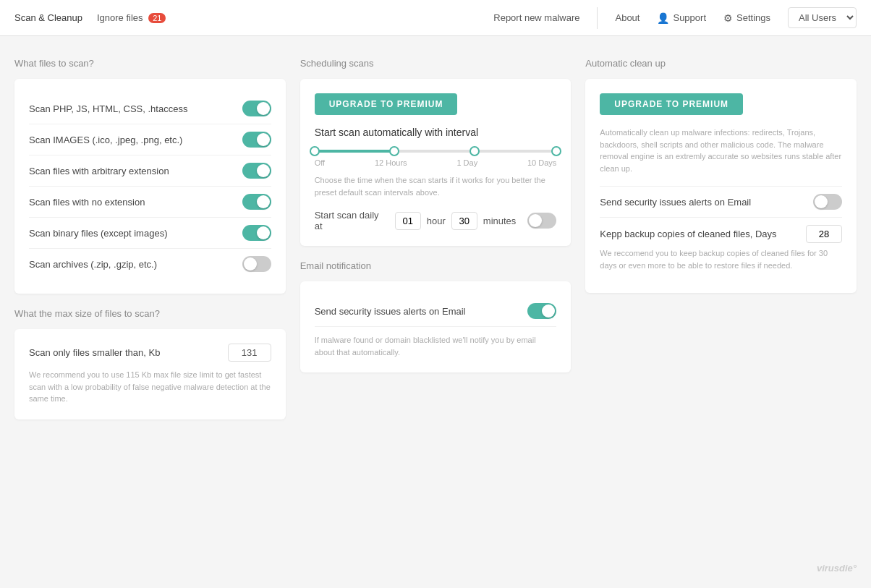 This screenshot has height=588, width=871. Describe the element at coordinates (728, 18) in the screenshot. I see `settings-icon` at that location.